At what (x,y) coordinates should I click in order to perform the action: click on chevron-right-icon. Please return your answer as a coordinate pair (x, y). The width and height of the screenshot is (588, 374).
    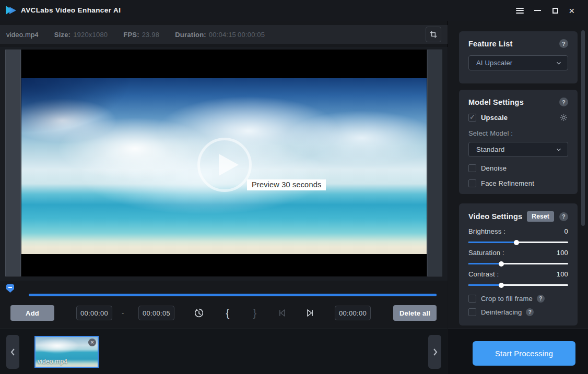
    Looking at the image, I should click on (435, 352).